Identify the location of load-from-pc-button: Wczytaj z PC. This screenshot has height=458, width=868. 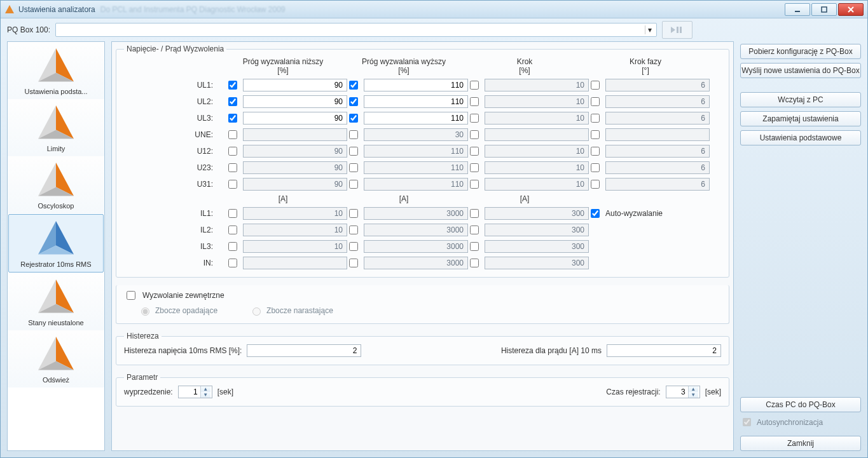
(801, 100).